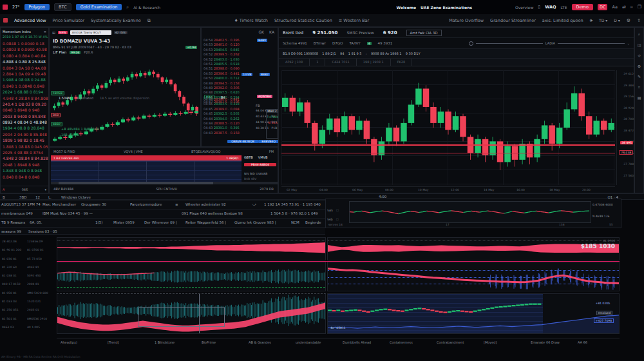  Describe the element at coordinates (639, 7) in the screenshot. I see `window-icon: ❐` at that location.